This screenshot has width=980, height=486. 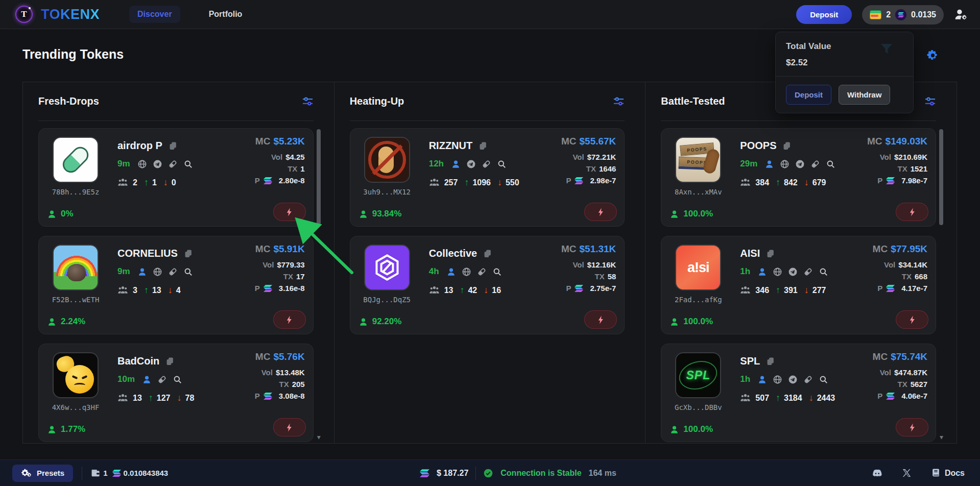 What do you see at coordinates (903, 15) in the screenshot?
I see `wallet-summary-pill: 2 0.0135` at bounding box center [903, 15].